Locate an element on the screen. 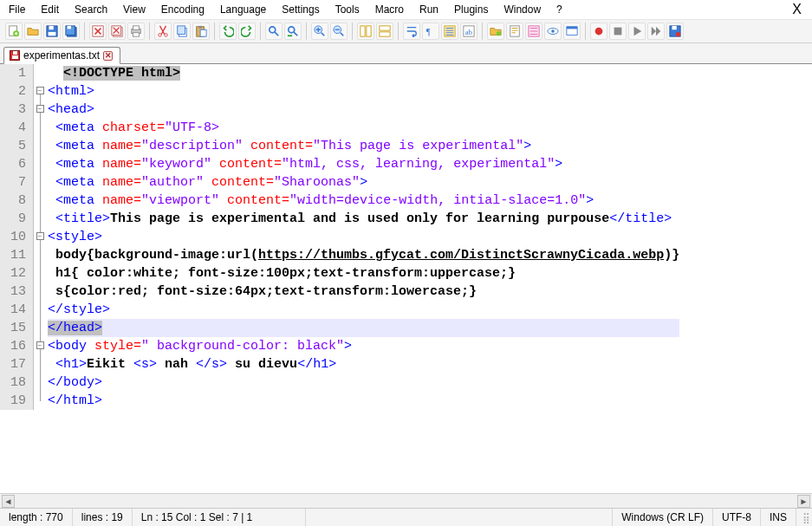  lang-button: ab is located at coordinates (469, 31).